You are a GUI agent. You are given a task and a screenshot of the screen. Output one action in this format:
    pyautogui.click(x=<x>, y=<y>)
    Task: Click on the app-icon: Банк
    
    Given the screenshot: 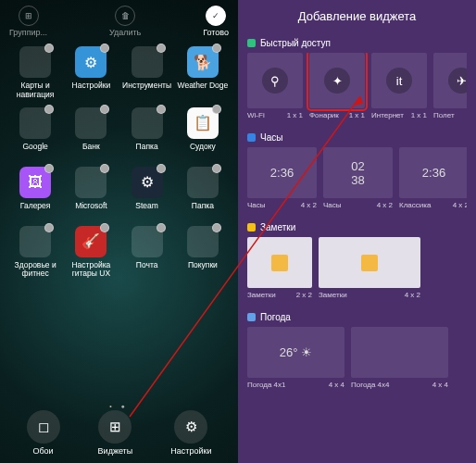 What is the action you would take?
    pyautogui.click(x=91, y=133)
    